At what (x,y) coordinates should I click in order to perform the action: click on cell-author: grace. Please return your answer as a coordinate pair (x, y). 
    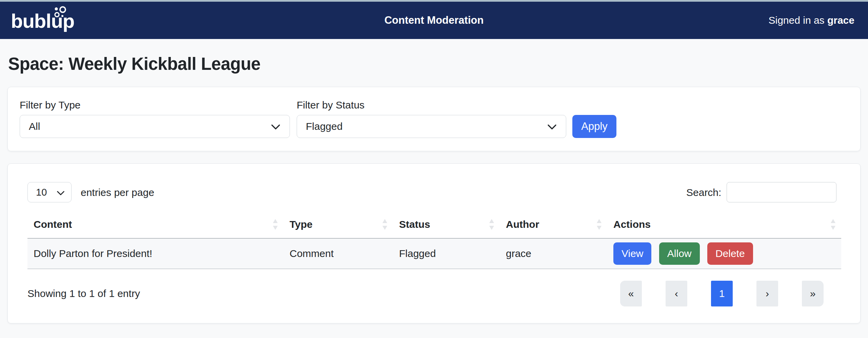
    Looking at the image, I should click on (553, 254).